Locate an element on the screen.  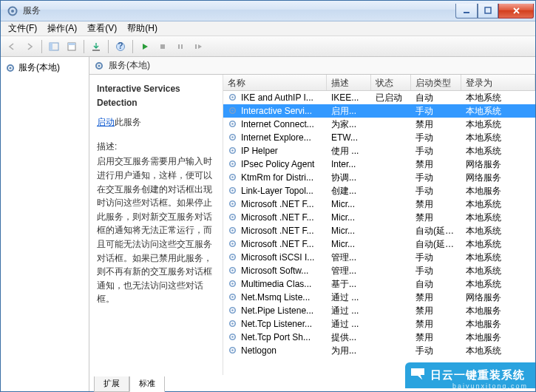
column-headers: 名称 描述 状态 启动类型 登录为 is located at coordinates (379, 83).